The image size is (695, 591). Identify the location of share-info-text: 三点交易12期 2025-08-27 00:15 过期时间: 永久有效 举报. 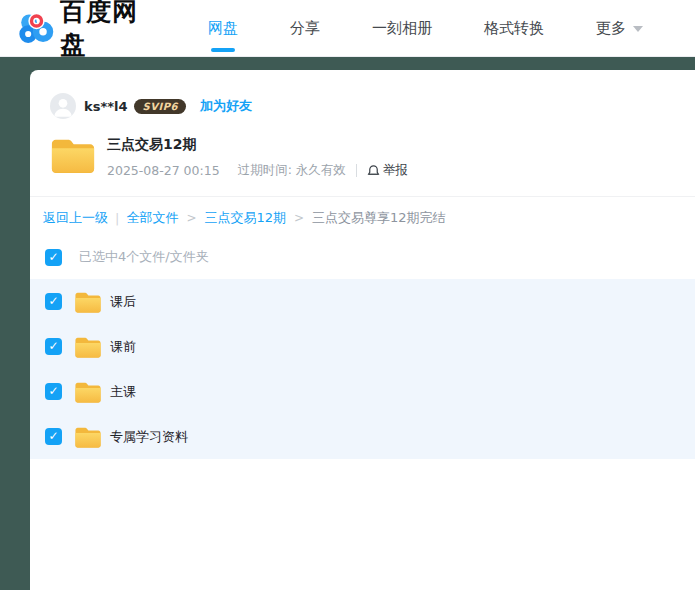
(258, 156).